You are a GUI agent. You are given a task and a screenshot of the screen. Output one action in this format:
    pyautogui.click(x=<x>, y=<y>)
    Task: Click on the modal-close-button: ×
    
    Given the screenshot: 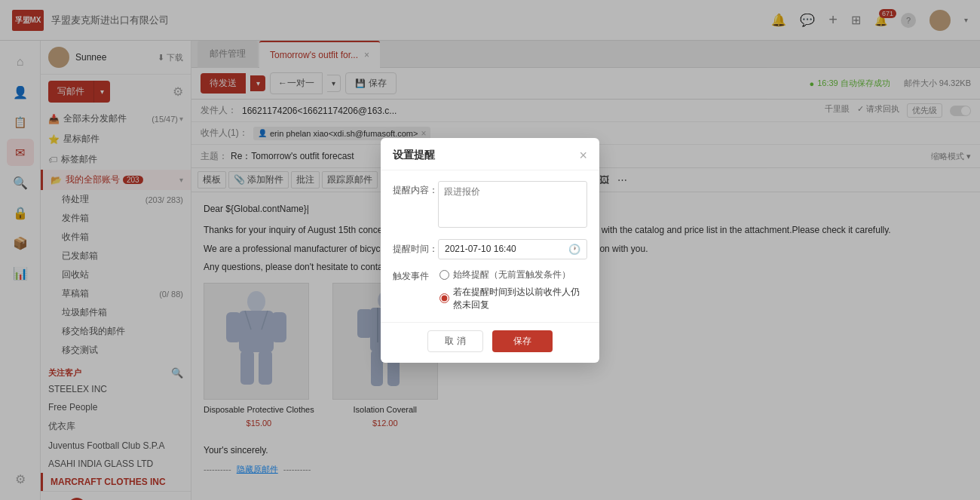 What is the action you would take?
    pyautogui.click(x=583, y=155)
    